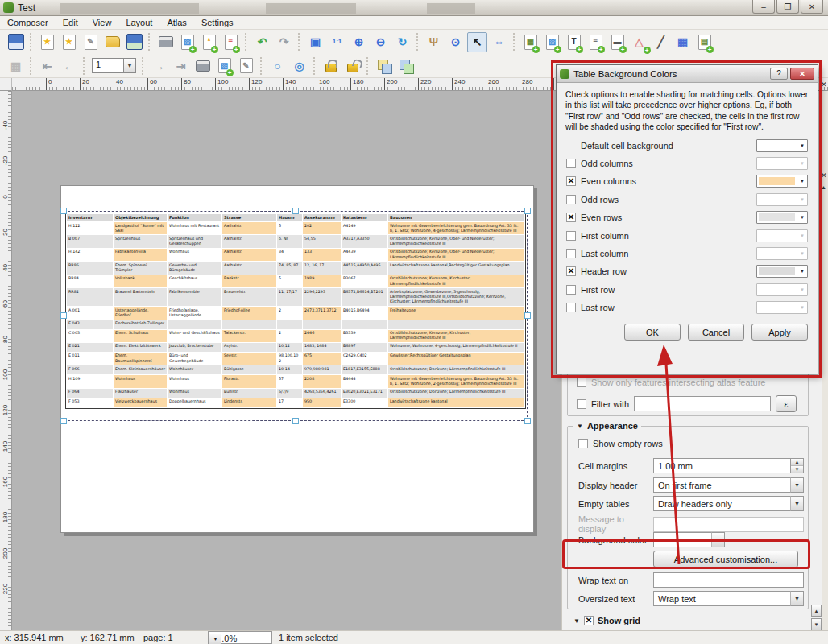  What do you see at coordinates (583, 444) in the screenshot?
I see `show-empty-rows-checkbox` at bounding box center [583, 444].